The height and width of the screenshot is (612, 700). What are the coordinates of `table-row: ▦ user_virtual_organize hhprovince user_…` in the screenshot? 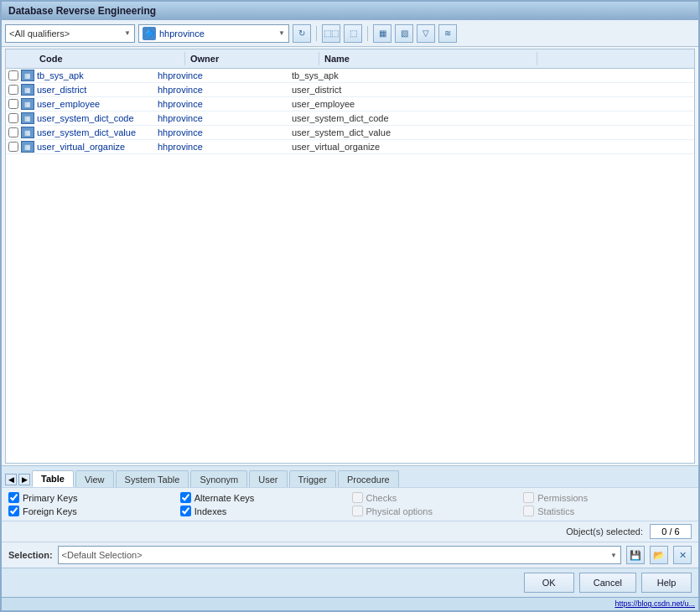 It's located at (350, 148).